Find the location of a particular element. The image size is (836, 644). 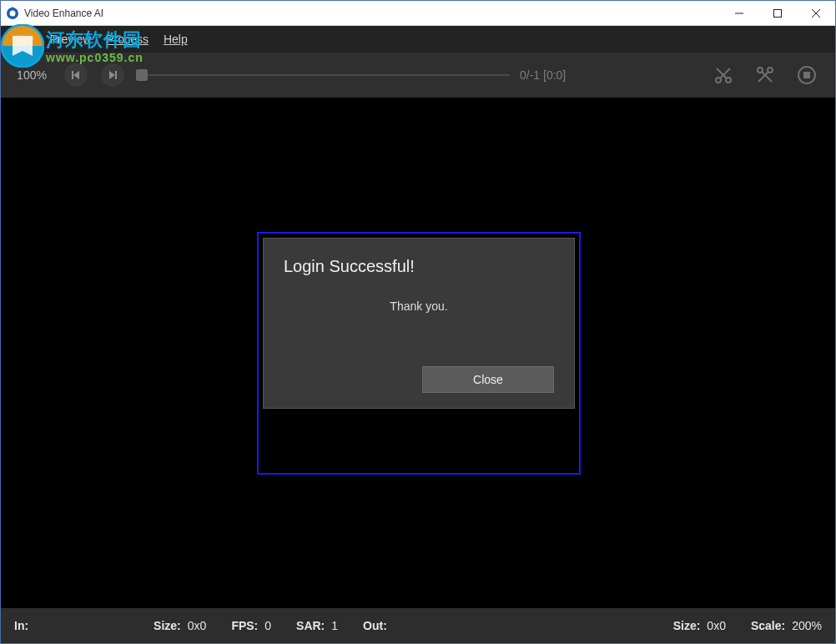

titlebar-controls is located at coordinates (778, 13).